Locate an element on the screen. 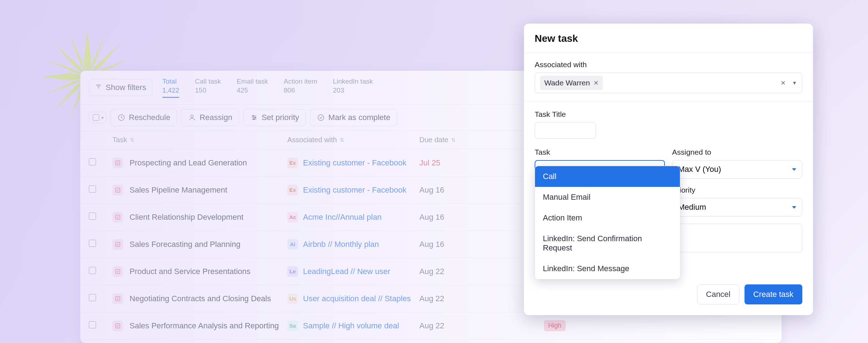  task-name: Sales Performance Analysis and Reporting is located at coordinates (204, 326).